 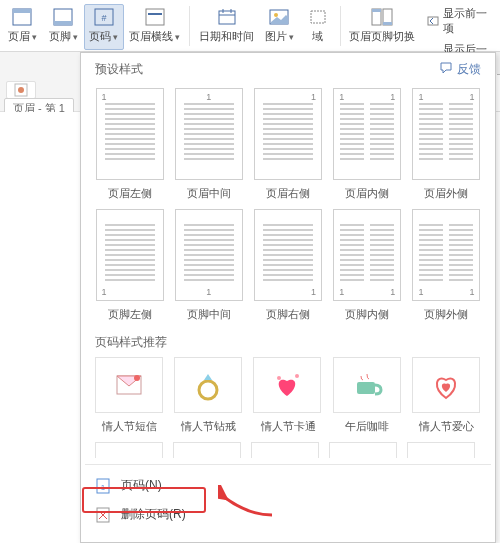 I want to click on ribbon-picture-label: 图片, so click(x=276, y=36).